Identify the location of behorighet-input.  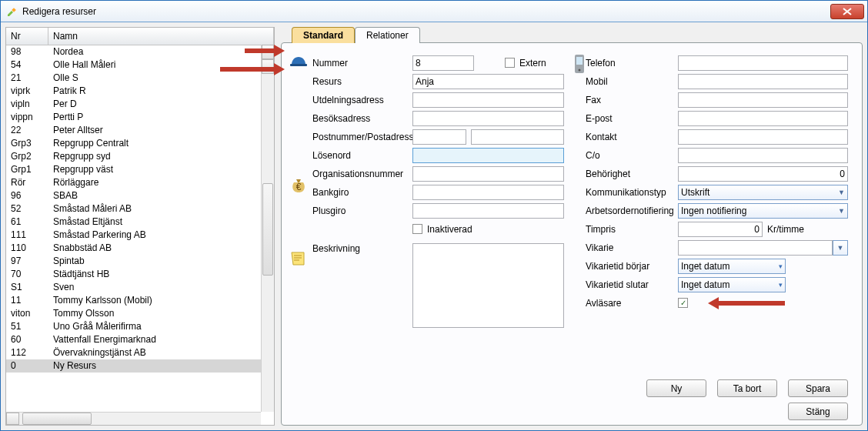
(763, 174).